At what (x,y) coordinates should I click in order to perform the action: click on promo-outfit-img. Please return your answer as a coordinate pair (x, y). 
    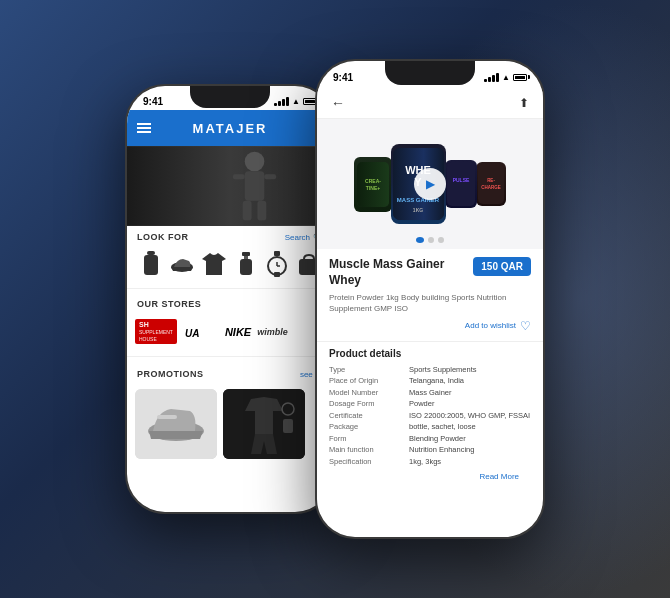
    Looking at the image, I should click on (264, 424).